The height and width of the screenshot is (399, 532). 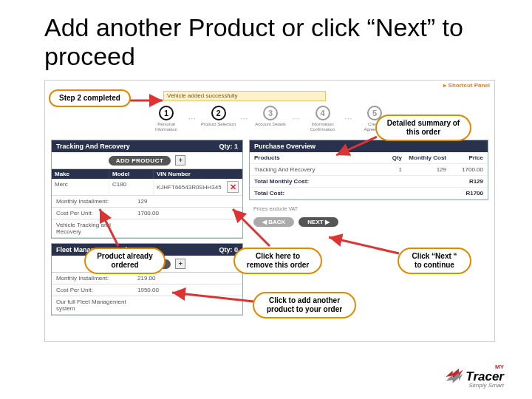 What do you see at coordinates (369, 208) in the screenshot?
I see `vat-note: Prices exclude VAT` at bounding box center [369, 208].